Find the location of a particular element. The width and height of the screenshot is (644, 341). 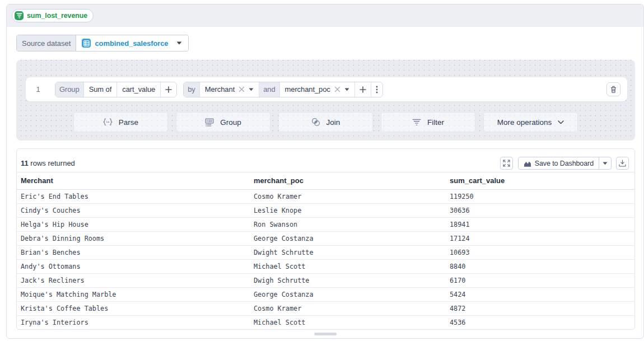

table-cell: 30636 is located at coordinates (540, 211).